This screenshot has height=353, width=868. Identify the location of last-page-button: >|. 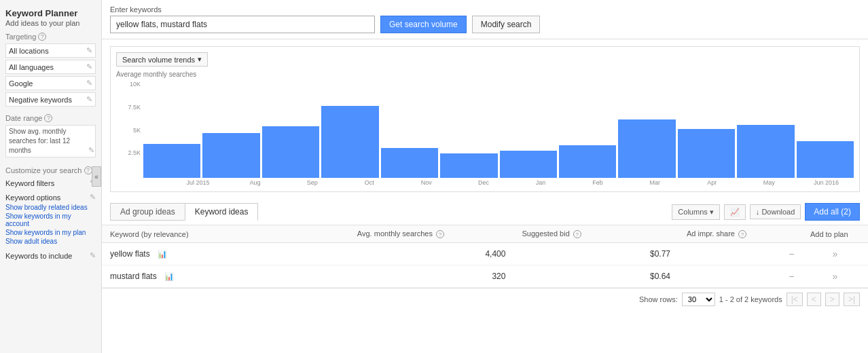
(852, 299).